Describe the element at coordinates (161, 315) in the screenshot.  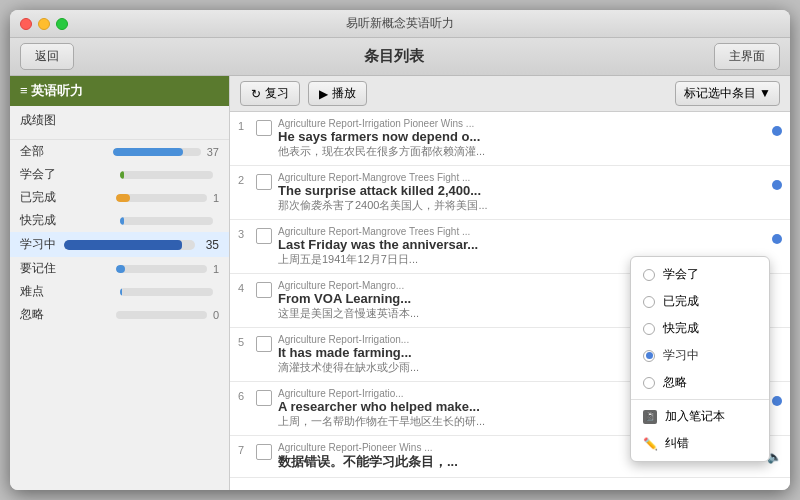
I see `sidebar-bar-ignore` at that location.